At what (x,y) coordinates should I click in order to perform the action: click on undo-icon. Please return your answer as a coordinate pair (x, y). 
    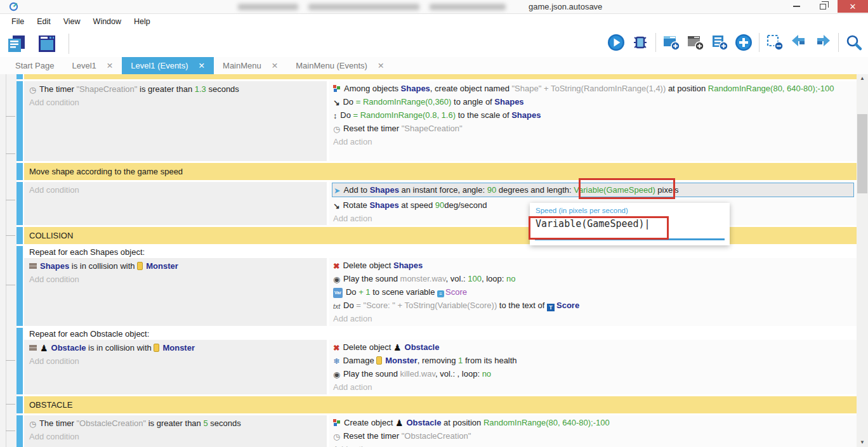
    Looking at the image, I should click on (799, 42).